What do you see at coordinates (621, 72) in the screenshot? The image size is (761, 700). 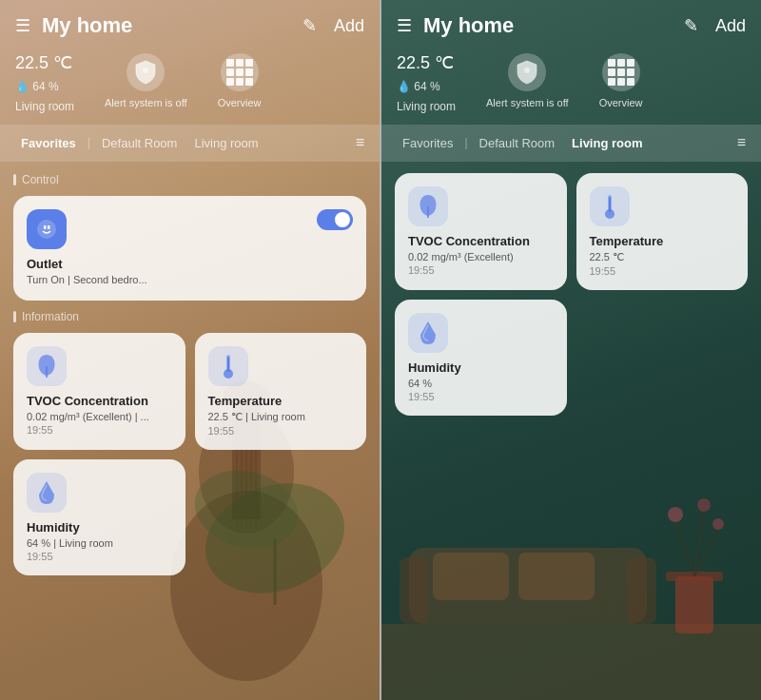 I see `right-grid-icon` at bounding box center [621, 72].